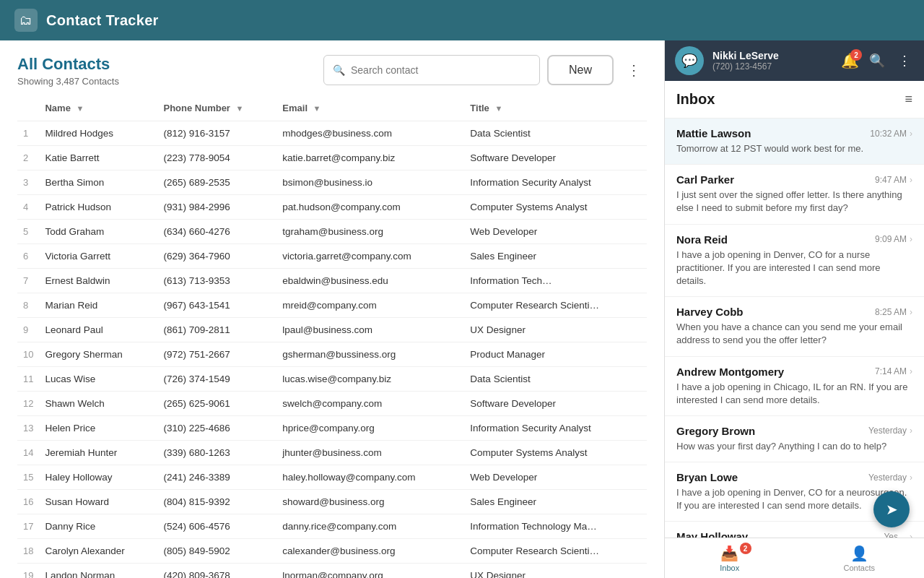 Image resolution: width=924 pixels, height=578 pixels. I want to click on row-number: 7, so click(28, 281).